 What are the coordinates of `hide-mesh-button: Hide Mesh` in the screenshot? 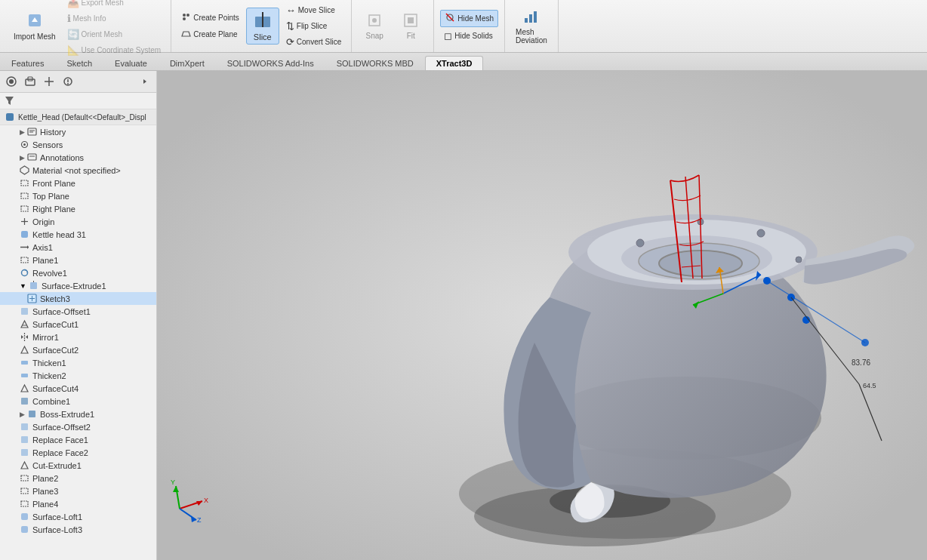 It's located at (470, 18).